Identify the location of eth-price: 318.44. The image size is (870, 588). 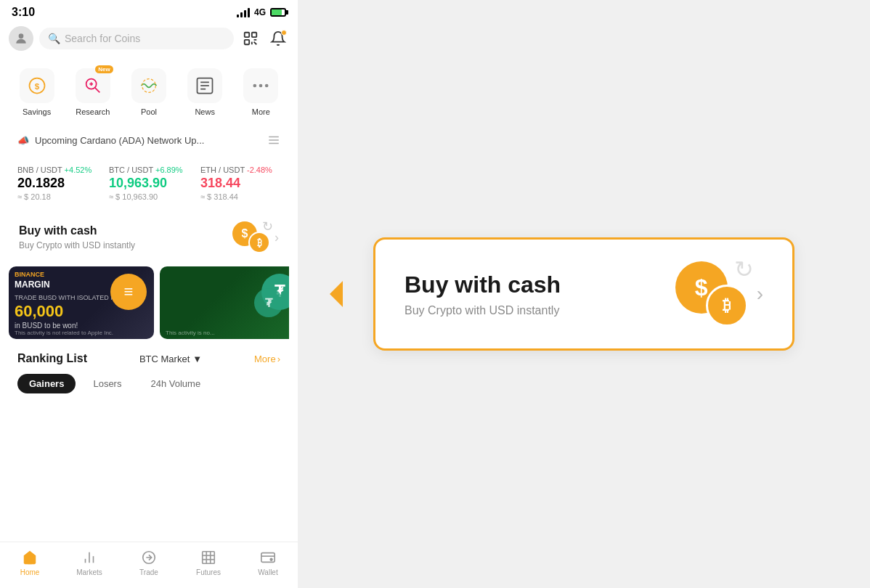
(240, 183).